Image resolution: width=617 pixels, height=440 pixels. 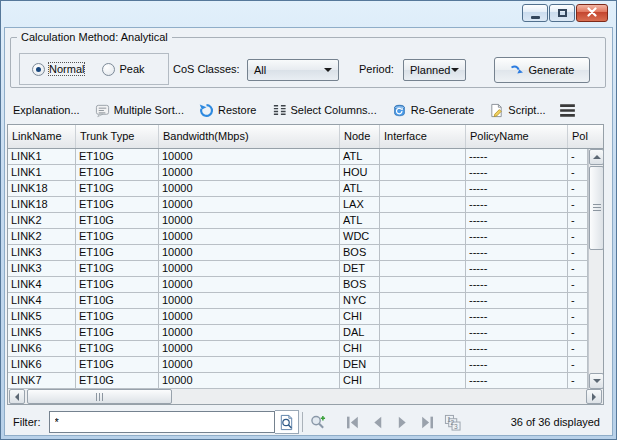 What do you see at coordinates (352, 422) in the screenshot?
I see `first-row-icon` at bounding box center [352, 422].